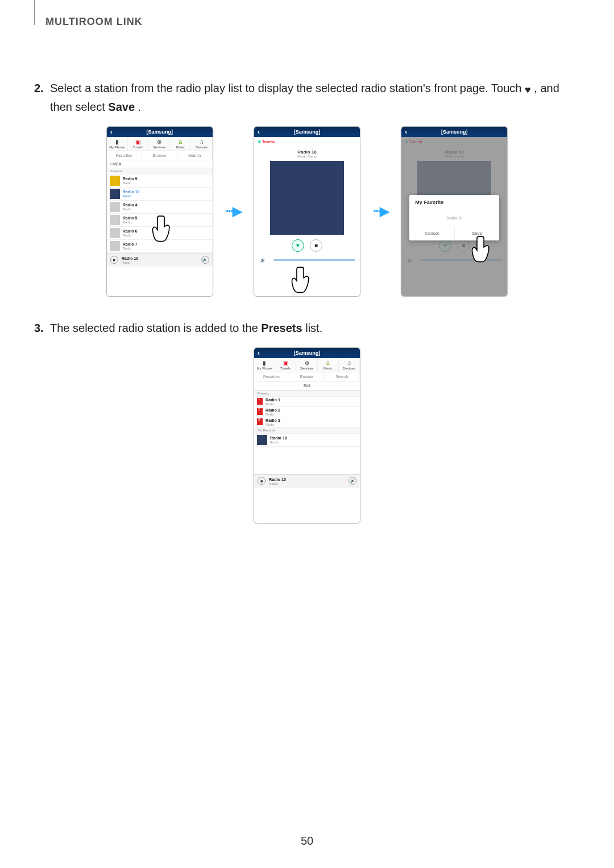 The image size is (614, 868). What do you see at coordinates (454, 218) in the screenshot?
I see `save-modal: My Favorite Radio 10 Cancel Save` at bounding box center [454, 218].